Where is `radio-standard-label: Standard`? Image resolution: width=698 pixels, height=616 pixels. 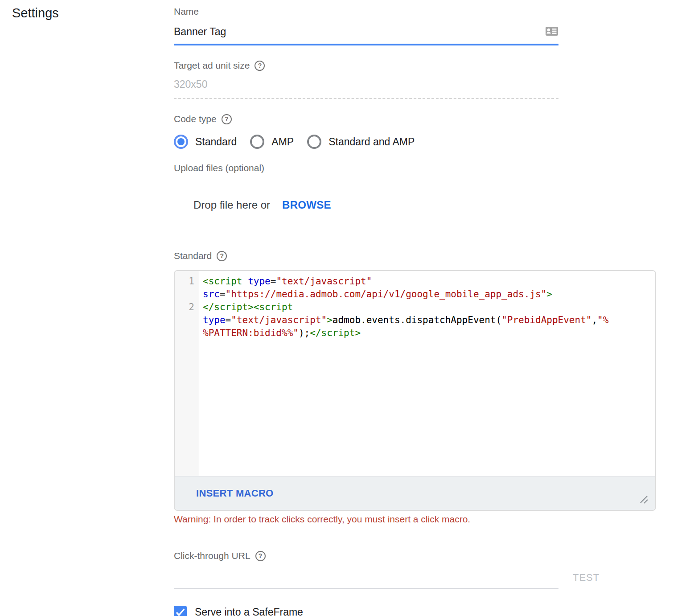
radio-standard-label: Standard is located at coordinates (216, 142).